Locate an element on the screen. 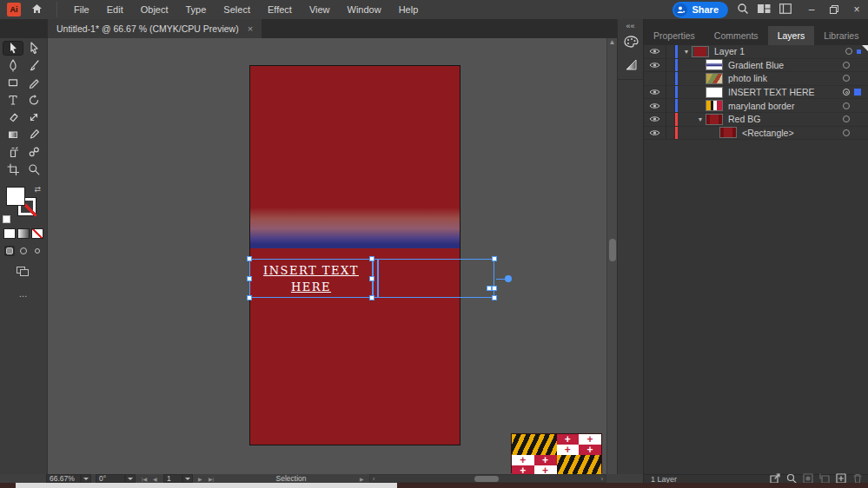  fill-swatch is located at coordinates (16, 196).